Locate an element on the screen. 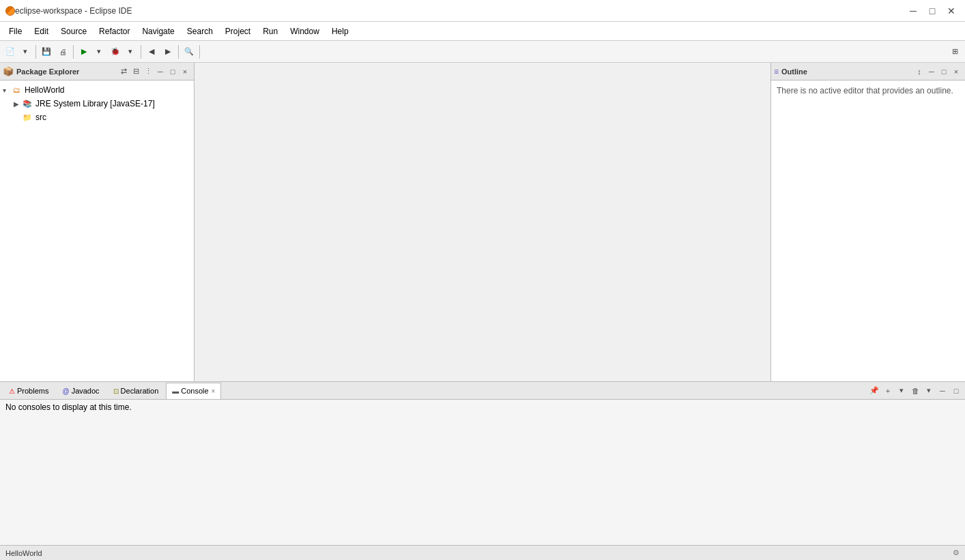  new-button: 📄 is located at coordinates (10, 52).